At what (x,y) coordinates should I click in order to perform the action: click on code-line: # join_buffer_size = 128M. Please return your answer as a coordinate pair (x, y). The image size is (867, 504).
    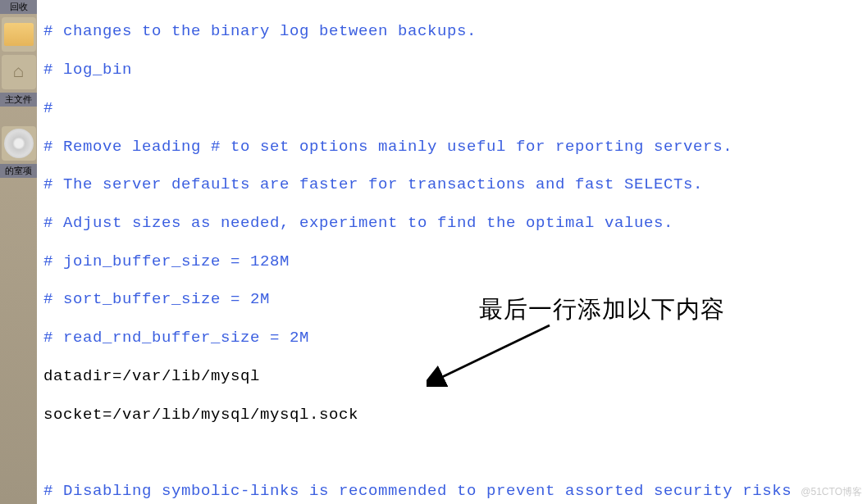
    Looking at the image, I should click on (455, 262).